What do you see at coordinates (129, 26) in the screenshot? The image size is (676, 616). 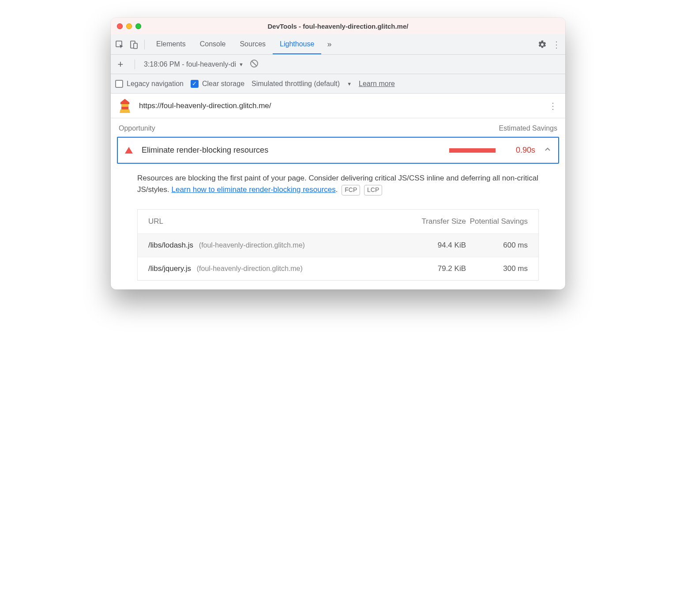 I see `minimize-window-button` at bounding box center [129, 26].